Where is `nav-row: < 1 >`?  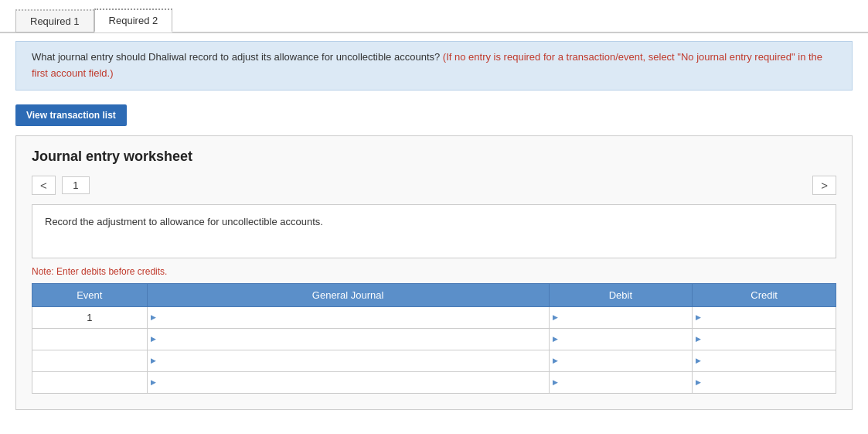
nav-row: < 1 > is located at coordinates (434, 186).